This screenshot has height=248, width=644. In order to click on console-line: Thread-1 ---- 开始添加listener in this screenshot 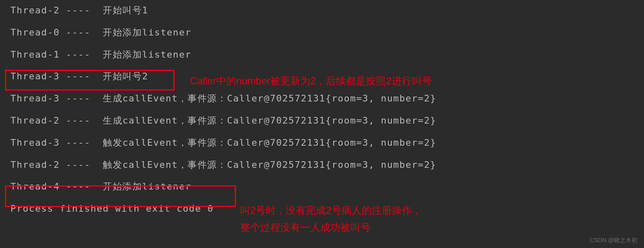, I will do `click(327, 55)`.